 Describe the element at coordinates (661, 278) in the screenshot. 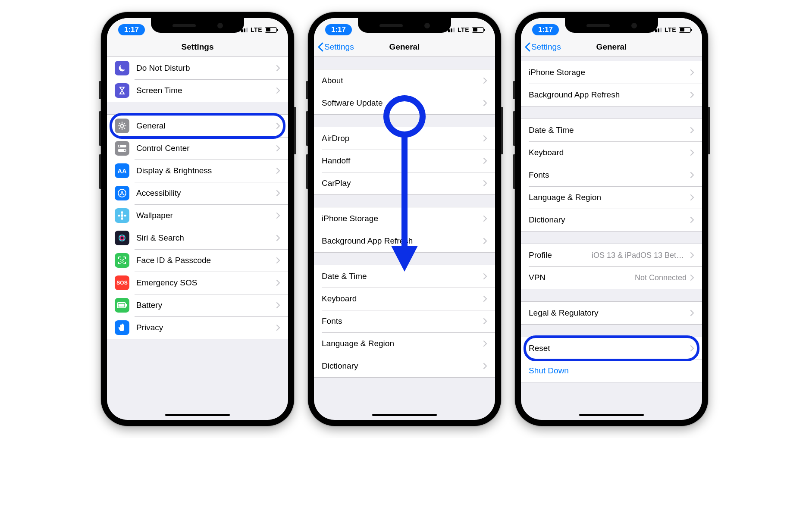

I see `row-detail: Not Connected` at that location.